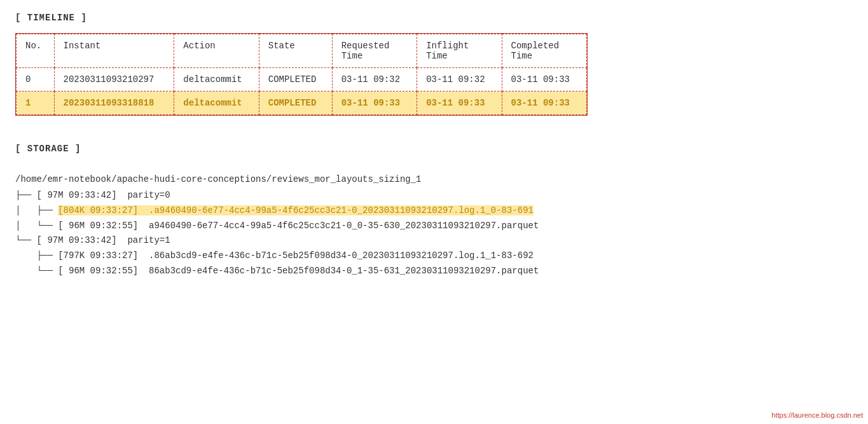  I want to click on table-row: 120230311093318818deltacommitCOMPLETED03…, so click(301, 103).